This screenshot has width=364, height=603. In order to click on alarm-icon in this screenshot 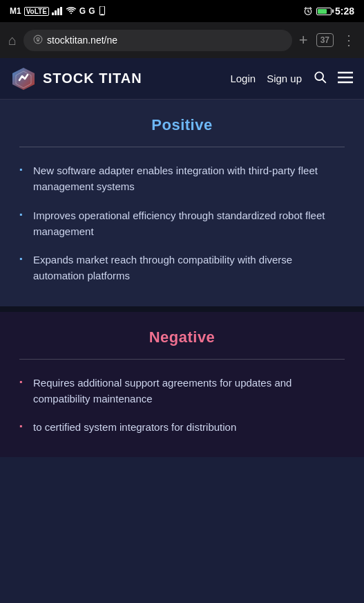, I will do `click(308, 11)`.